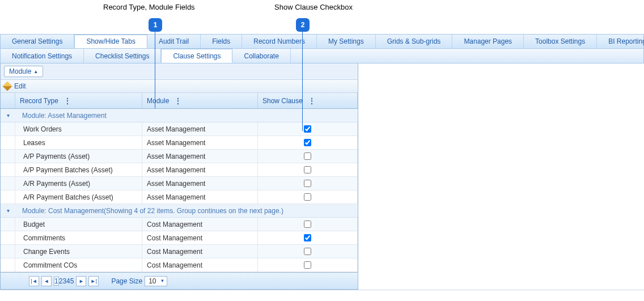 The width and height of the screenshot is (644, 301). I want to click on table-row: A/P Payment Batches (Asset)Asset Managem…, so click(179, 170).